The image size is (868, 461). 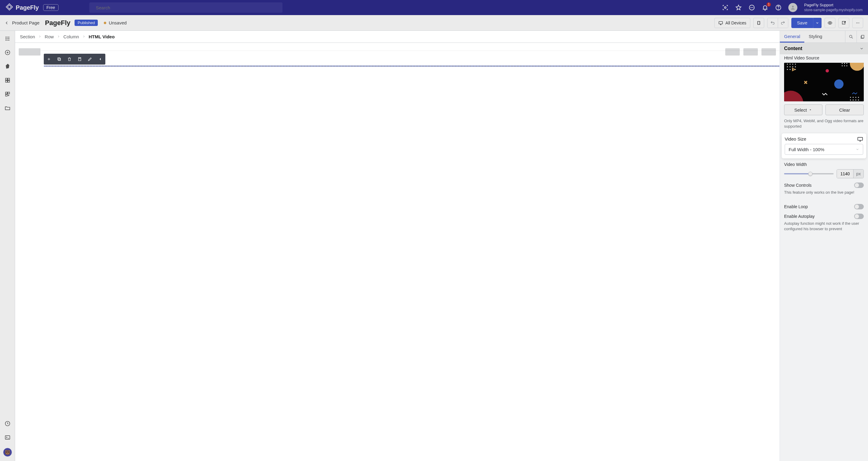 I want to click on video-size-label: Video Size, so click(x=795, y=139).